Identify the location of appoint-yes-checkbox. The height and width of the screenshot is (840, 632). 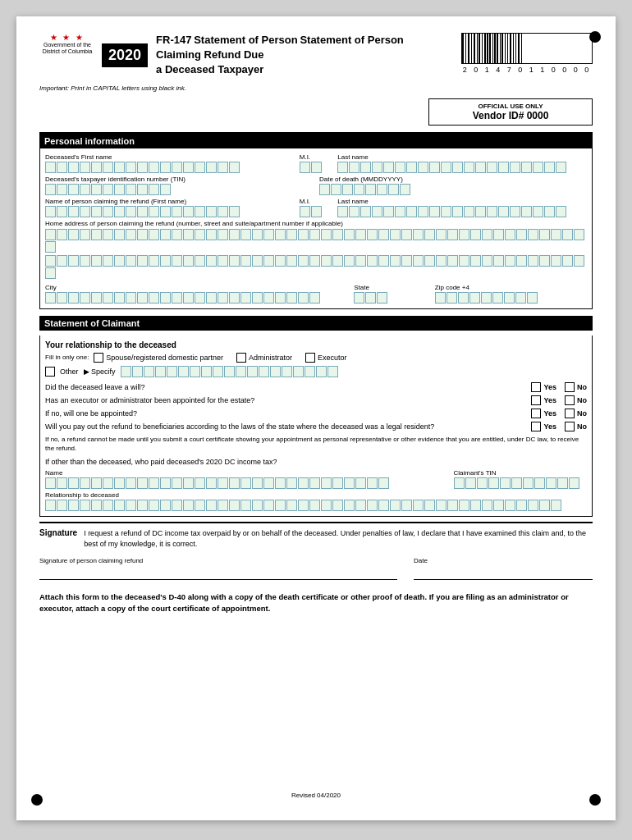
(536, 413).